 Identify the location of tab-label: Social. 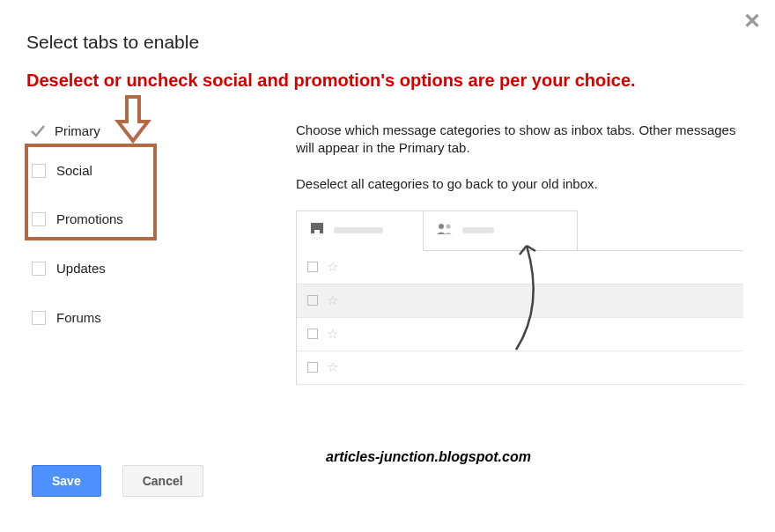
(74, 171).